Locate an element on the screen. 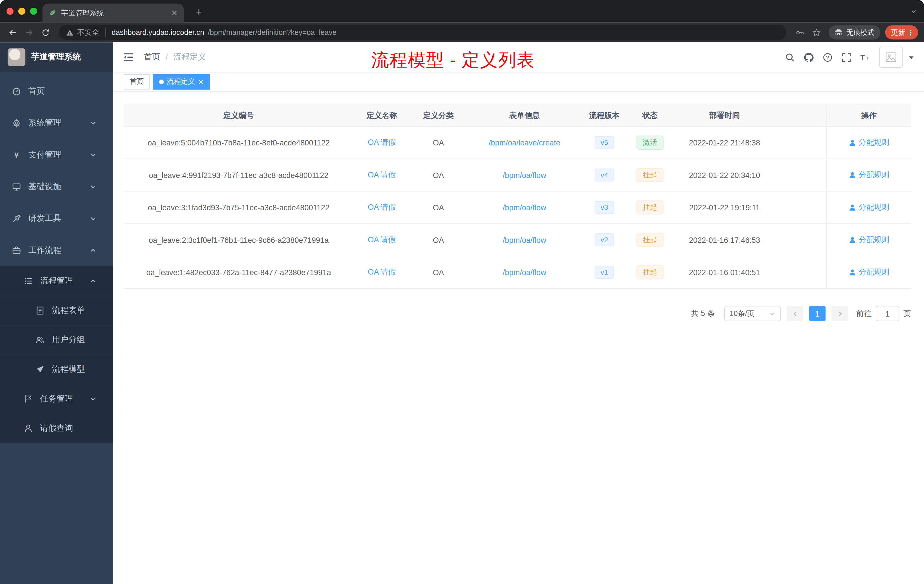  sidebar-item-process-form: 流程表单 is located at coordinates (57, 310).